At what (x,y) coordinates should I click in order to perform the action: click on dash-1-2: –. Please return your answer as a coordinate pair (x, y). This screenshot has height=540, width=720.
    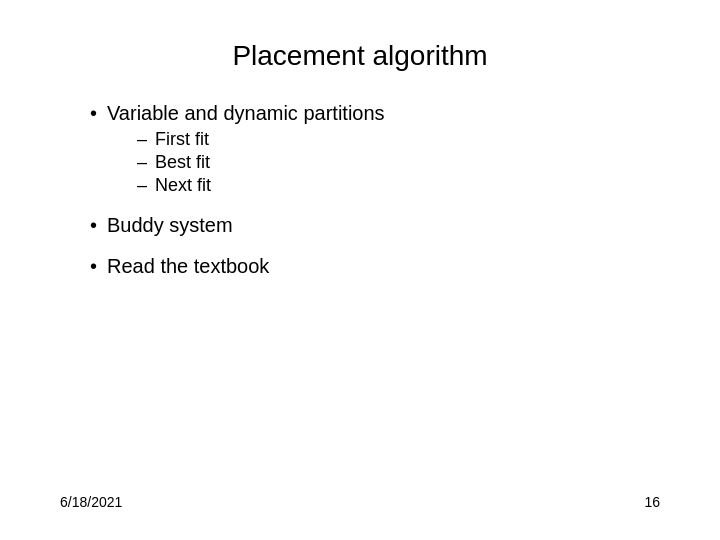
    Looking at the image, I should click on (142, 162).